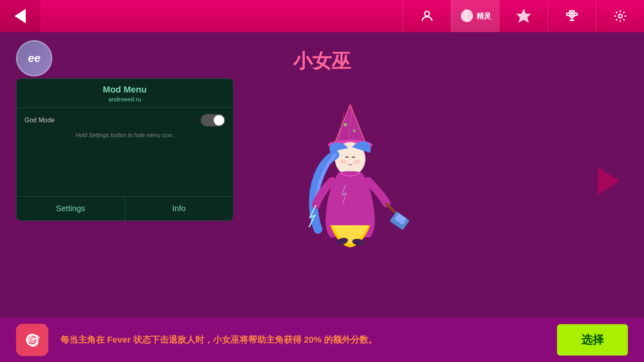  Describe the element at coordinates (34, 58) in the screenshot. I see `avatar: ee` at that location.